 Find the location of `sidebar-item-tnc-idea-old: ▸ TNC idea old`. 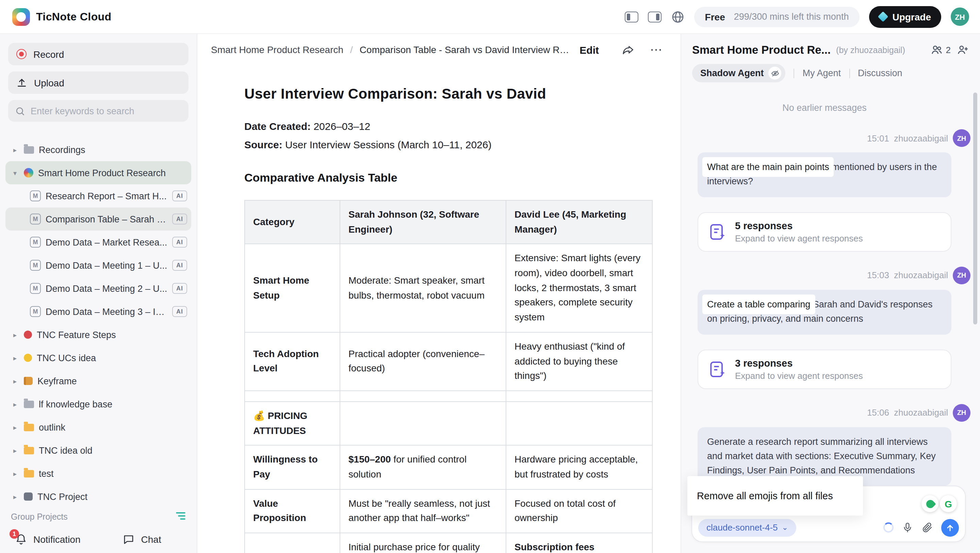

sidebar-item-tnc-idea-old: ▸ TNC idea old is located at coordinates (98, 450).